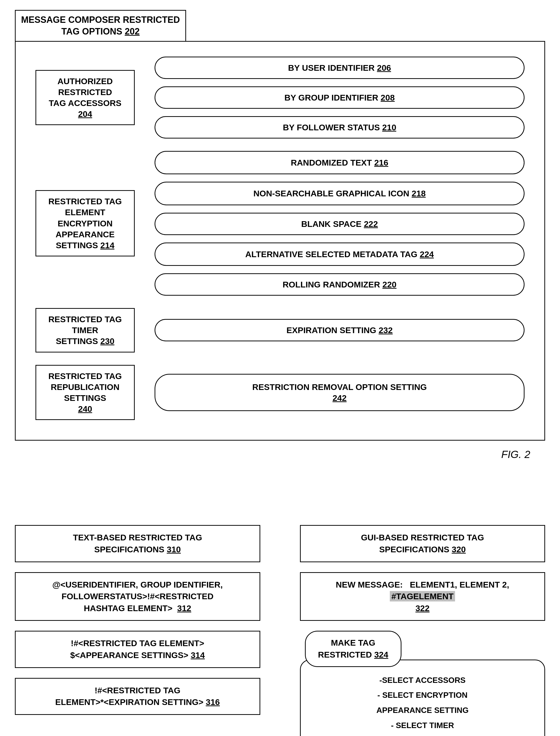 This screenshot has height=736, width=560. What do you see at coordinates (353, 649) in the screenshot?
I see `make-tag-oval: MAKE TAGRESTRICTED 324` at bounding box center [353, 649].